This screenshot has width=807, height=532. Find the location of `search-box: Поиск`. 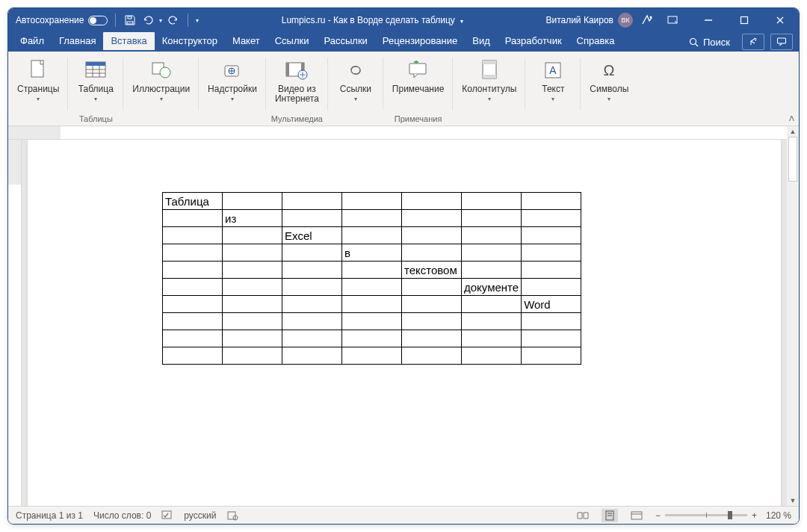

search-box: Поиск is located at coordinates (710, 42).